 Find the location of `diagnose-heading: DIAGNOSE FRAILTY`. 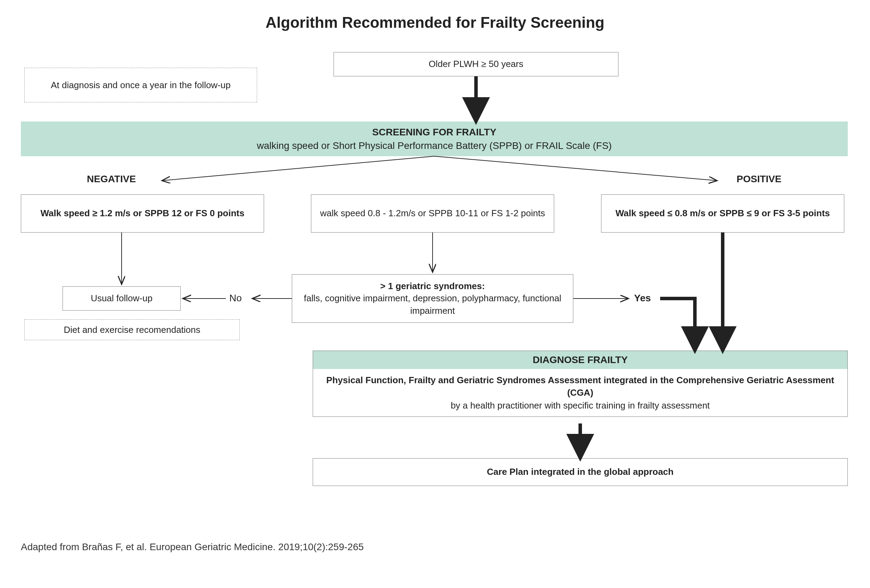

diagnose-heading: DIAGNOSE FRAILTY is located at coordinates (580, 360).